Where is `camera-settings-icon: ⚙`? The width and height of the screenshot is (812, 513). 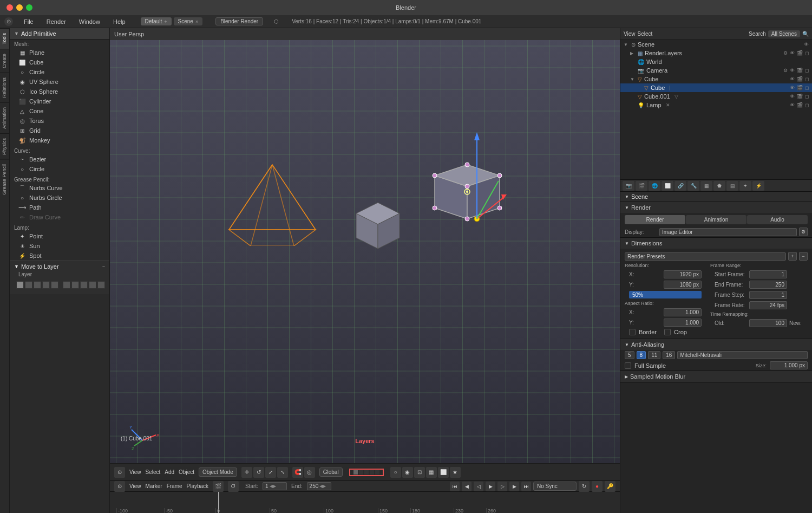 camera-settings-icon: ⚙ is located at coordinates (785, 70).